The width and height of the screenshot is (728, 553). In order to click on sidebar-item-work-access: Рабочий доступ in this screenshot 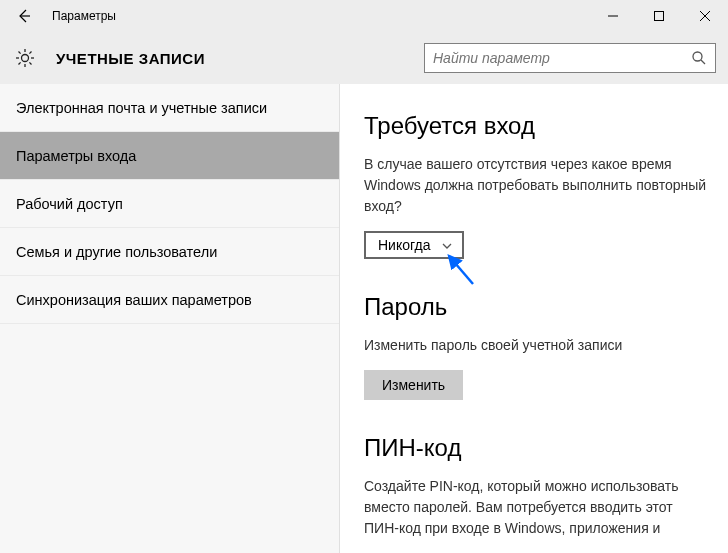, I will do `click(170, 204)`.